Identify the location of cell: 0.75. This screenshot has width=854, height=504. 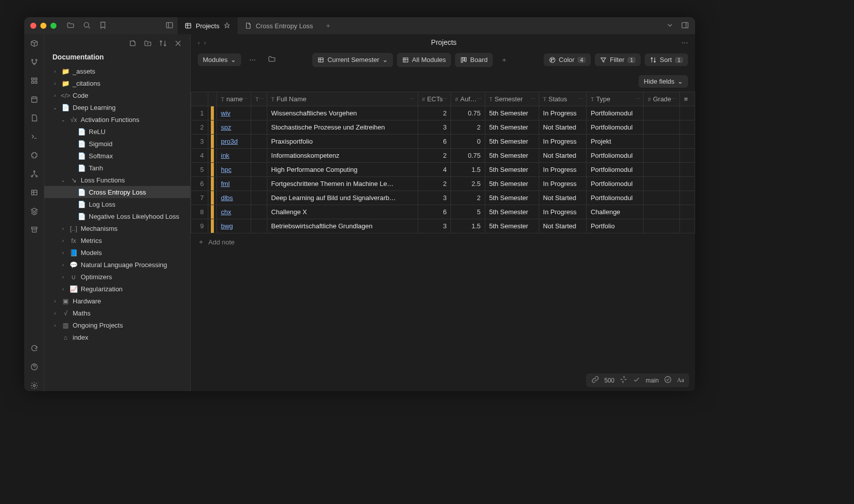
(468, 113).